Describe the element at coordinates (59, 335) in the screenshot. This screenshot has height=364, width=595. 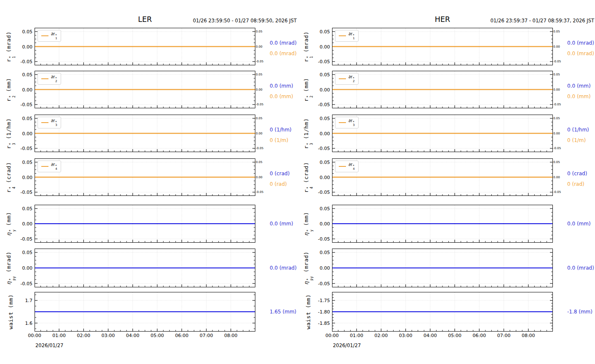
I see `x-tick-label: 01:00` at that location.